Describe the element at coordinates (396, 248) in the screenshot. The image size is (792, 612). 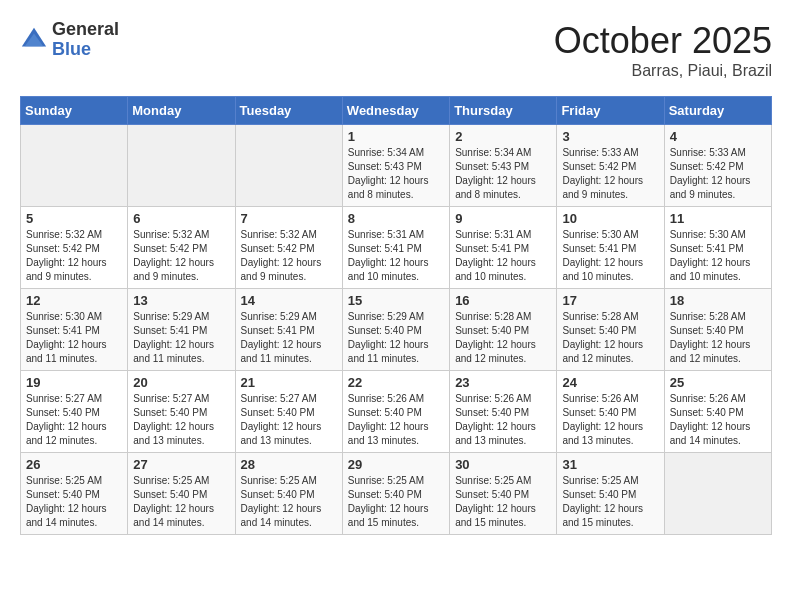
I see `week-row-2: 5Sunrise: 5:32 AM Sunset: 5:42 PM Daylig…` at that location.